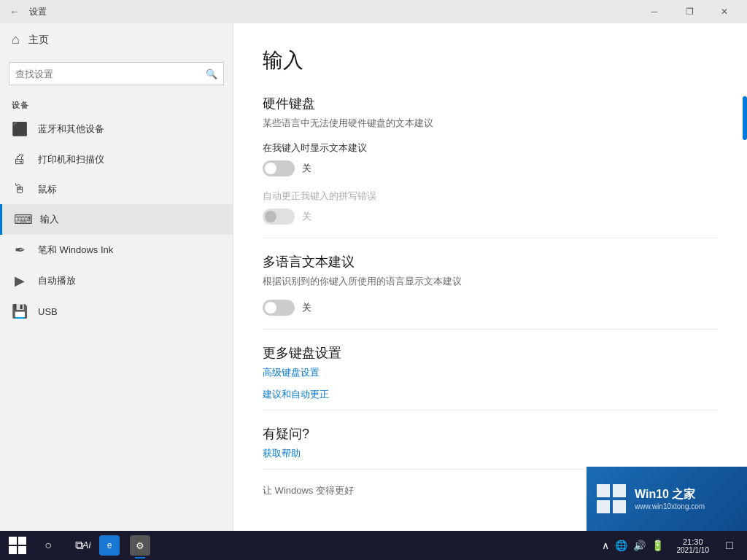 The image size is (747, 560). What do you see at coordinates (490, 148) in the screenshot?
I see `toggle1-label: 在我键入时显示文本建议` at bounding box center [490, 148].